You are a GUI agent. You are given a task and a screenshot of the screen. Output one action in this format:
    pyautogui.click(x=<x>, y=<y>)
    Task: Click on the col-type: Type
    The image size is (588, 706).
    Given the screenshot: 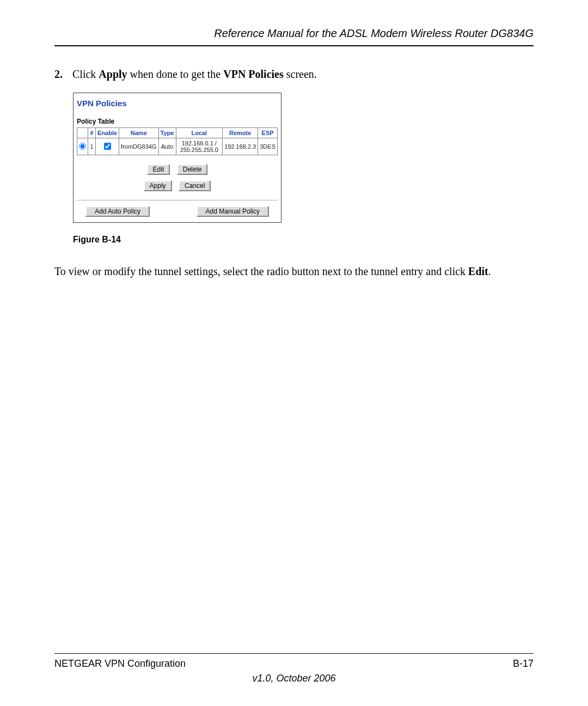 What is the action you would take?
    pyautogui.click(x=167, y=133)
    